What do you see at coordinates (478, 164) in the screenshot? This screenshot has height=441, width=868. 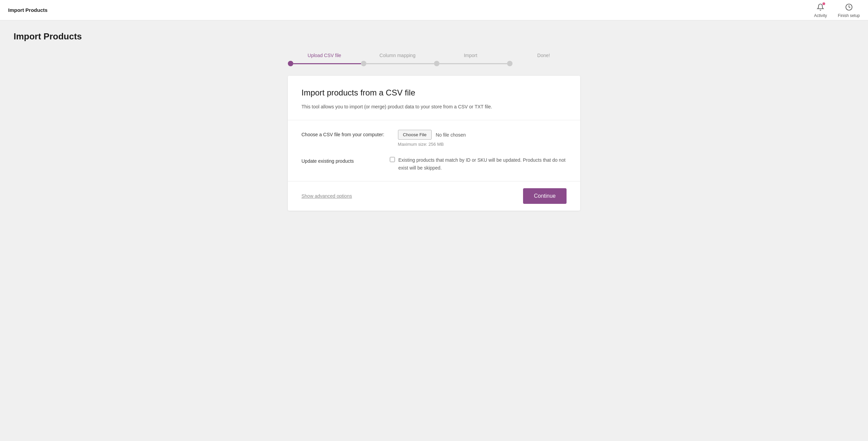 I see `checkbox-row: Existing products that match by ID or SK…` at bounding box center [478, 164].